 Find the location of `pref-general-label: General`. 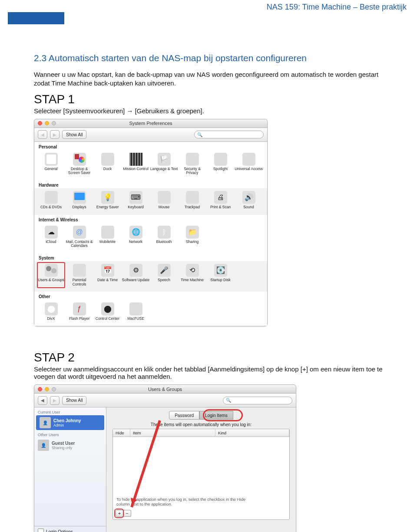

pref-general-label: General is located at coordinates (51, 169).